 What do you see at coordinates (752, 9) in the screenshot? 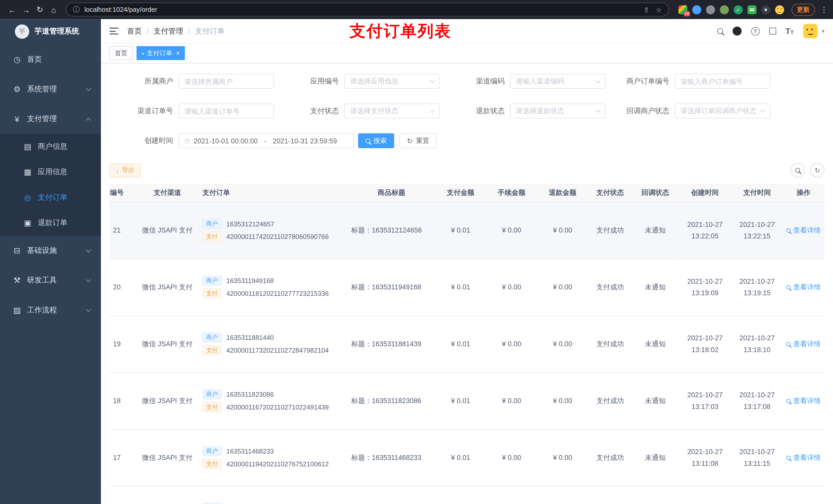
I see `extension-chat-icon` at bounding box center [752, 9].